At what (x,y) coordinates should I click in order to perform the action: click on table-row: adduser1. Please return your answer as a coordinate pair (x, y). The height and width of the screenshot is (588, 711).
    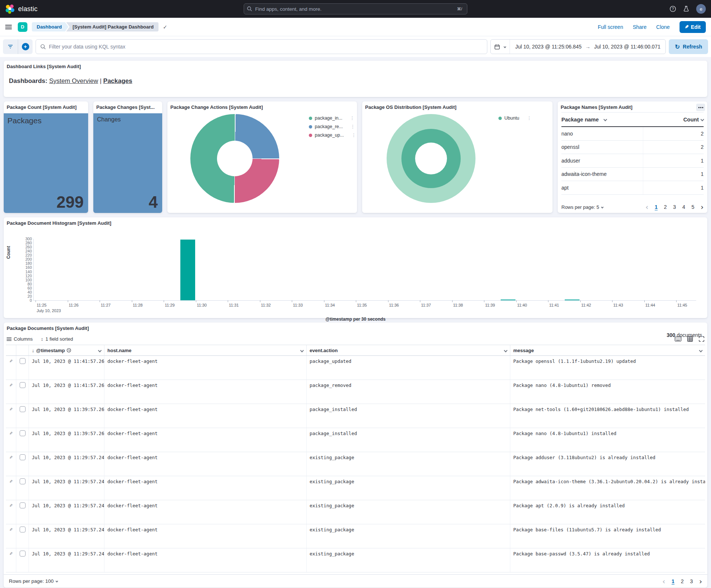
    Looking at the image, I should click on (632, 161).